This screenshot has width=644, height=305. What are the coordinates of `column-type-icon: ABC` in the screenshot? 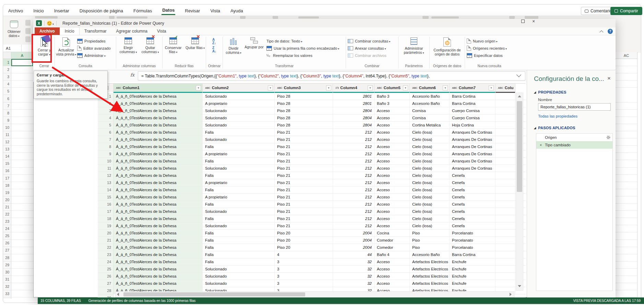 It's located at (501, 88).